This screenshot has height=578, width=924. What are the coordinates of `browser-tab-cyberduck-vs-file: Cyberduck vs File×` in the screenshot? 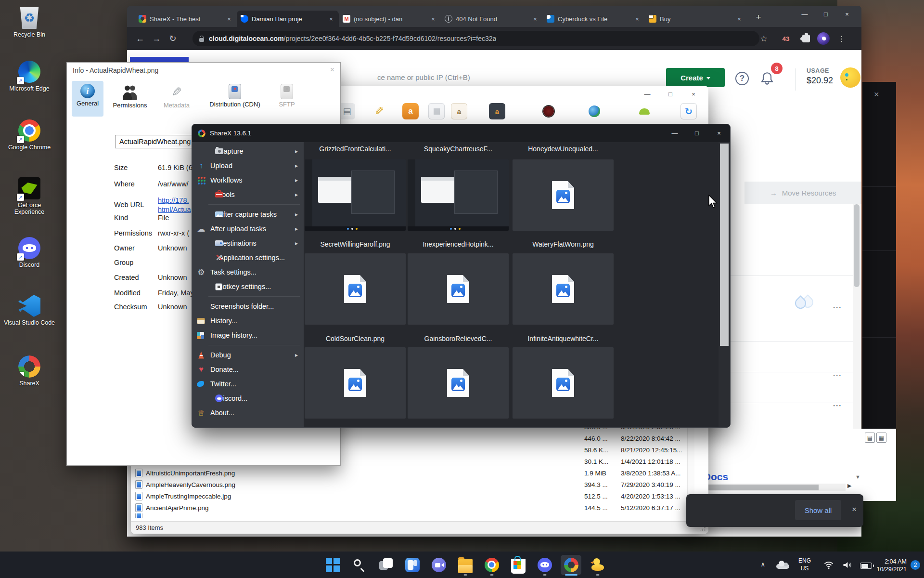 It's located at (594, 19).